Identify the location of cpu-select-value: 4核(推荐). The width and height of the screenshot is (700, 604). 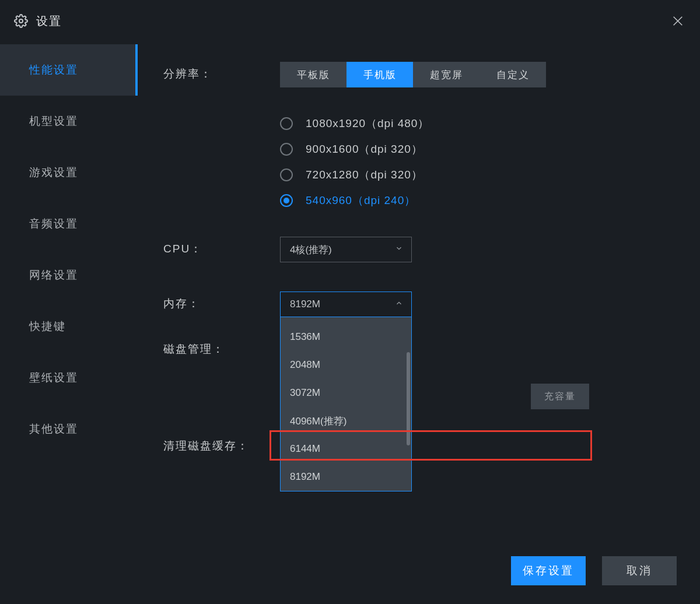
(311, 250).